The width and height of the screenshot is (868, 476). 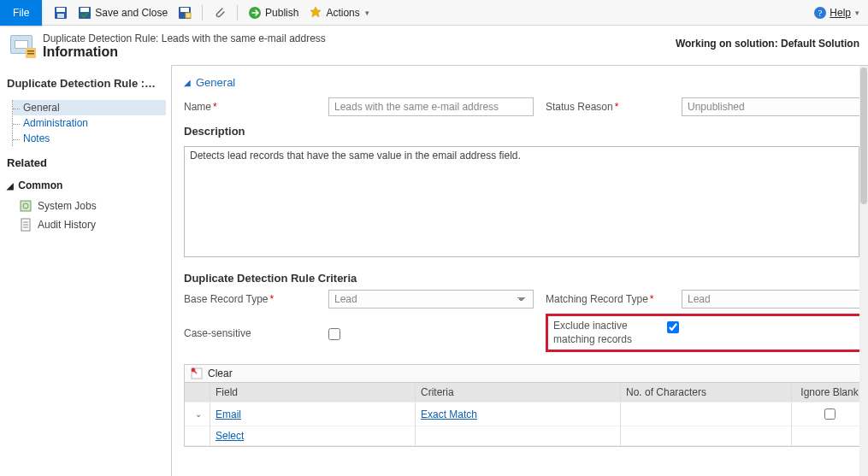 I want to click on general-form: Name* Status Reason* Unpublished, so click(x=525, y=107).